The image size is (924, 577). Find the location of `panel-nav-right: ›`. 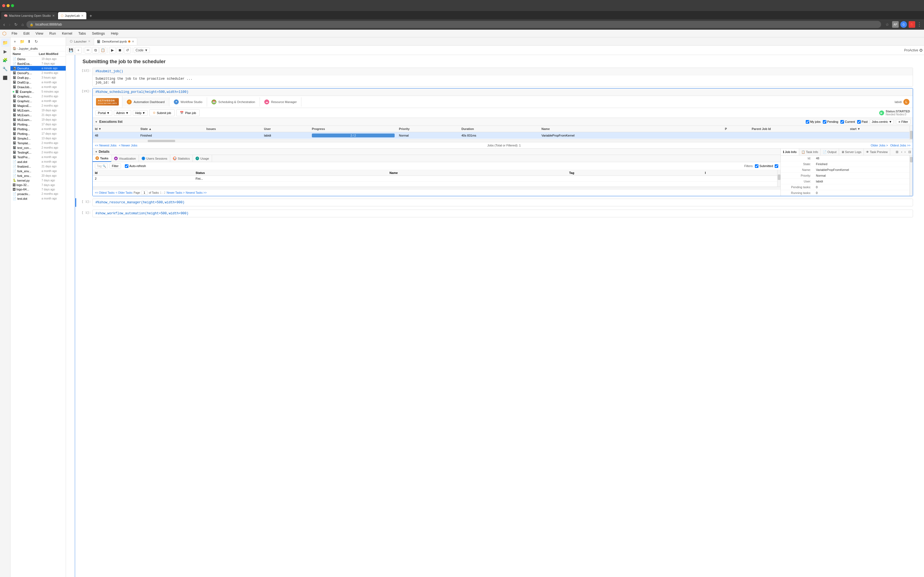

panel-nav-right: › is located at coordinates (905, 152).